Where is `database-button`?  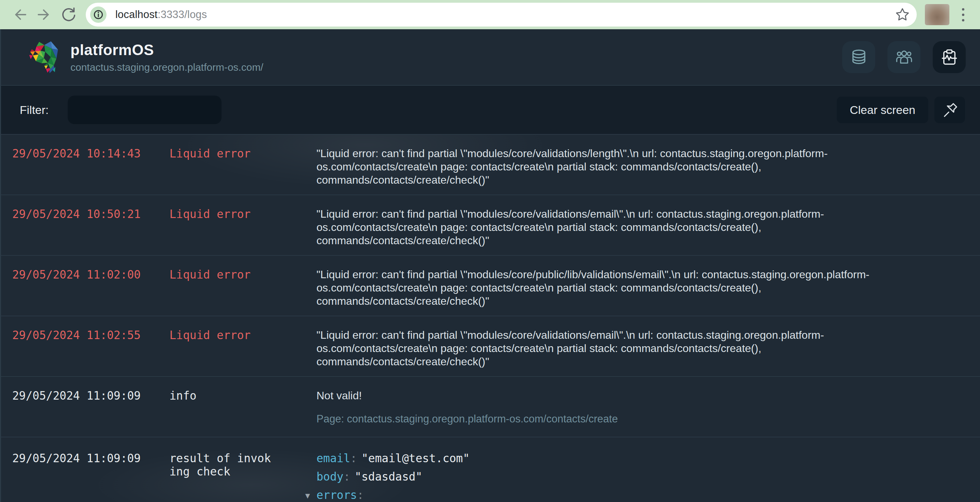
database-button is located at coordinates (859, 57).